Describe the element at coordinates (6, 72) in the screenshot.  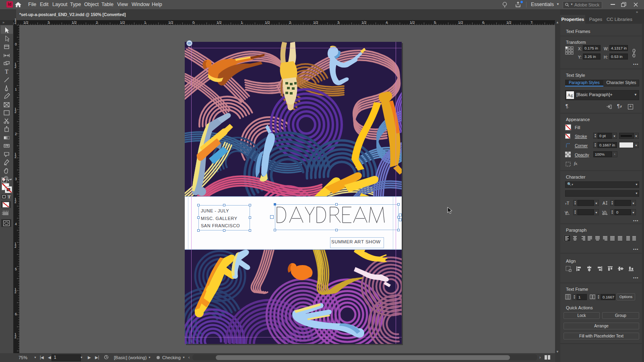
I see `svg-text: T` at that location.